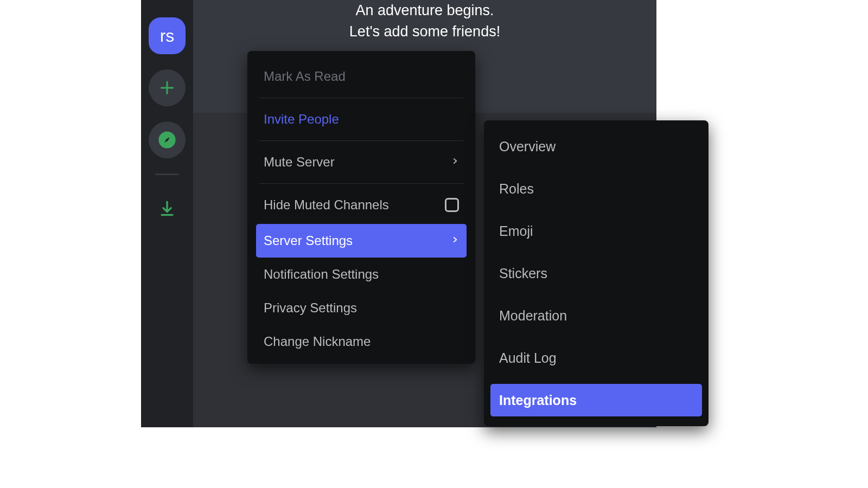  Describe the element at coordinates (596, 358) in the screenshot. I see `submenu-item-audit-log: Audit Log` at that location.